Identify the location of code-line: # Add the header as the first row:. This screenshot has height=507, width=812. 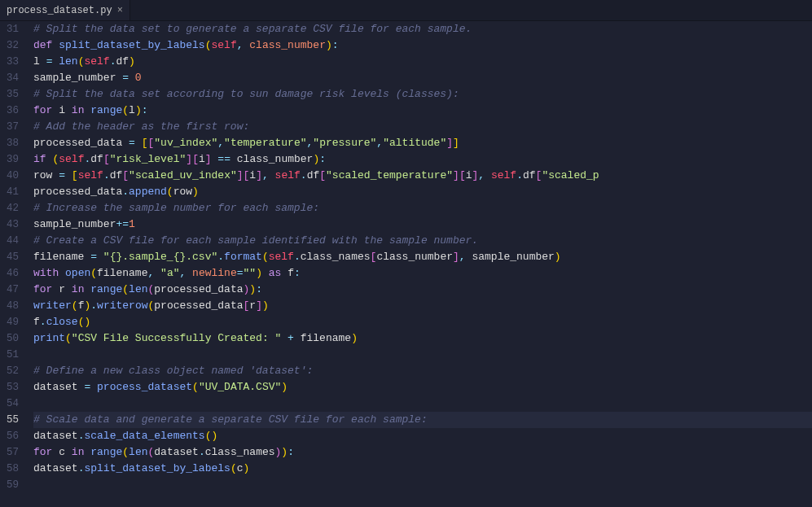
(423, 127).